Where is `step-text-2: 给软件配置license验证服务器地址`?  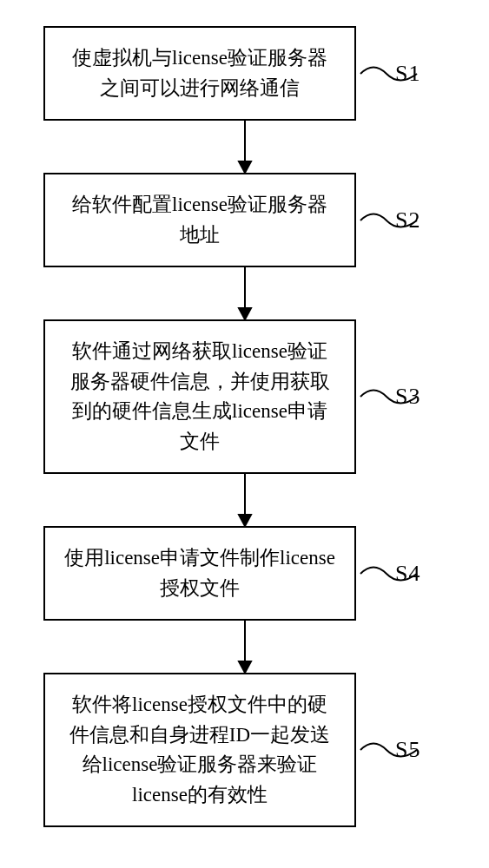
step-text-2: 给软件配置license验证服务器地址 is located at coordinates (200, 220).